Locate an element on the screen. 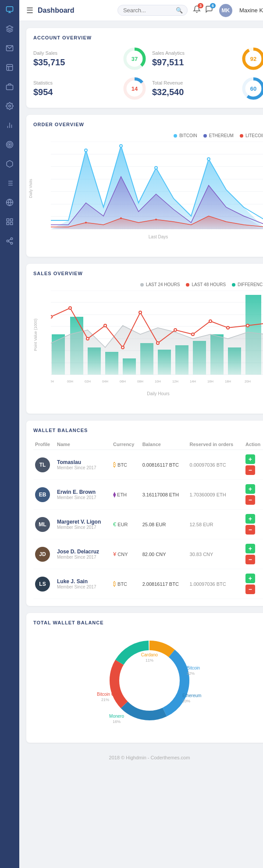 The height and width of the screenshot is (868, 263). profile-avatar: EB is located at coordinates (43, 495).